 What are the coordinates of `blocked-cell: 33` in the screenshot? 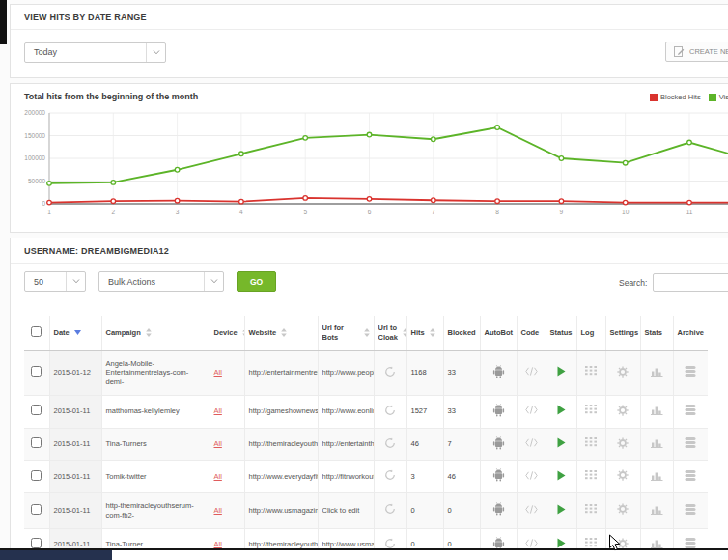 It's located at (462, 411).